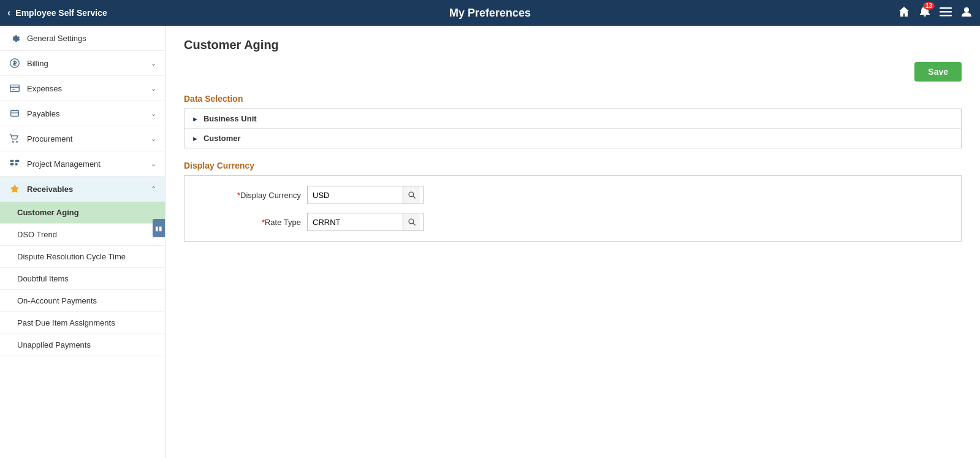 This screenshot has height=458, width=980. What do you see at coordinates (572, 99) in the screenshot?
I see `data-selection-title: Data Selection` at bounding box center [572, 99].